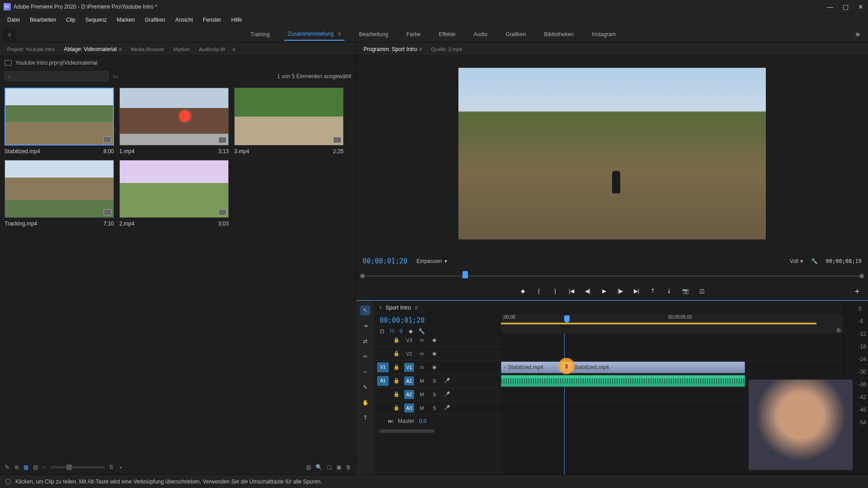 This screenshot has width=868, height=488. I want to click on list-view-button: ≣, so click(17, 467).